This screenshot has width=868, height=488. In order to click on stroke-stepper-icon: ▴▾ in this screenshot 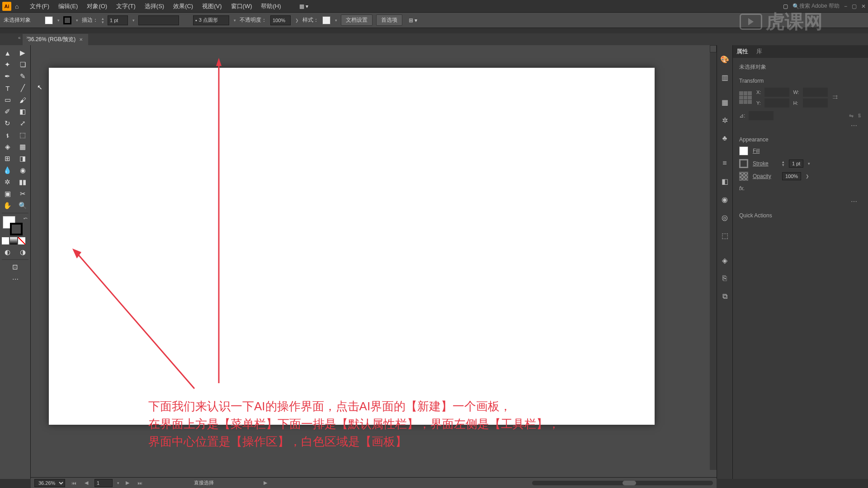, I will do `click(103, 20)`.